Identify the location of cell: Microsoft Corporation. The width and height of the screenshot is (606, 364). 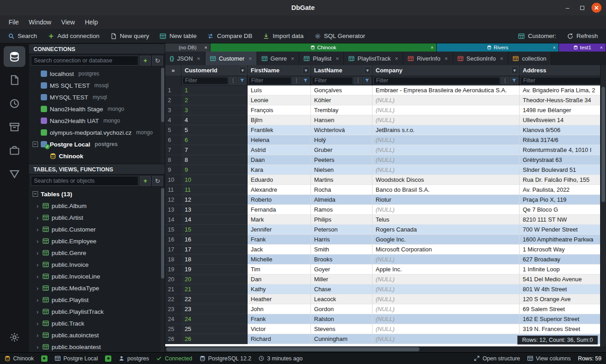
(446, 250).